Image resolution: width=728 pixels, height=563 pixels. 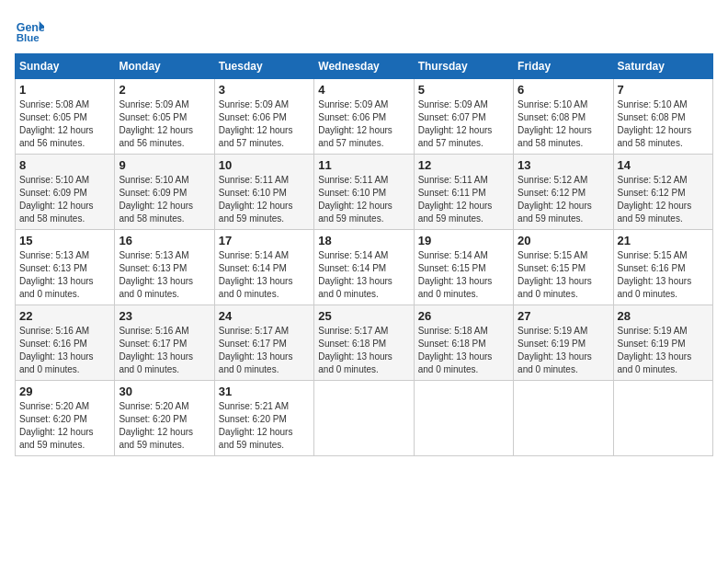 I want to click on day-number: 13, so click(x=563, y=166).